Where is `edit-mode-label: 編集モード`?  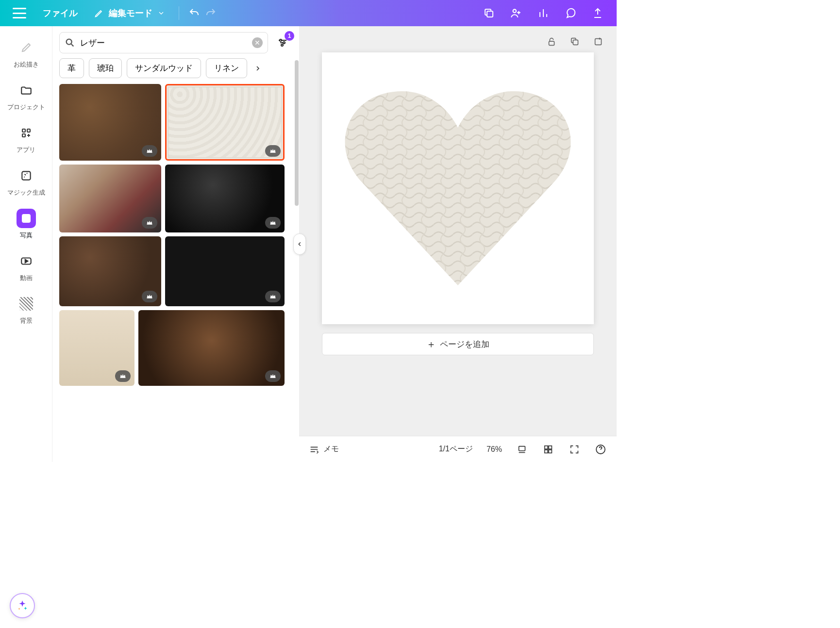
edit-mode-label: 編集モード is located at coordinates (131, 13).